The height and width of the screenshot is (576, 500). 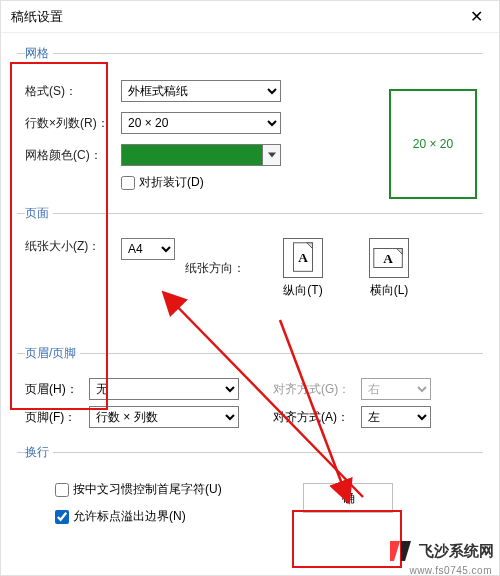 What do you see at coordinates (250, 17) in the screenshot?
I see `titlebar: 稿纸设置 ✕` at bounding box center [250, 17].